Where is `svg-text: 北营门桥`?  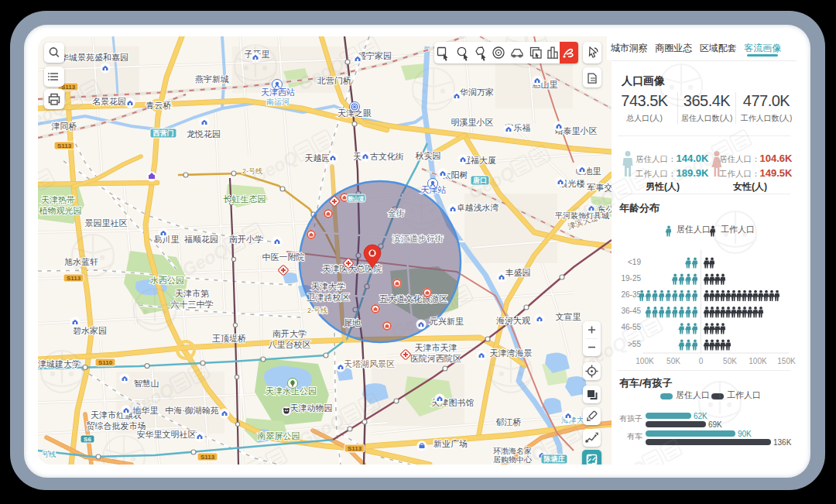 svg-text: 北营门桥 is located at coordinates (334, 81).